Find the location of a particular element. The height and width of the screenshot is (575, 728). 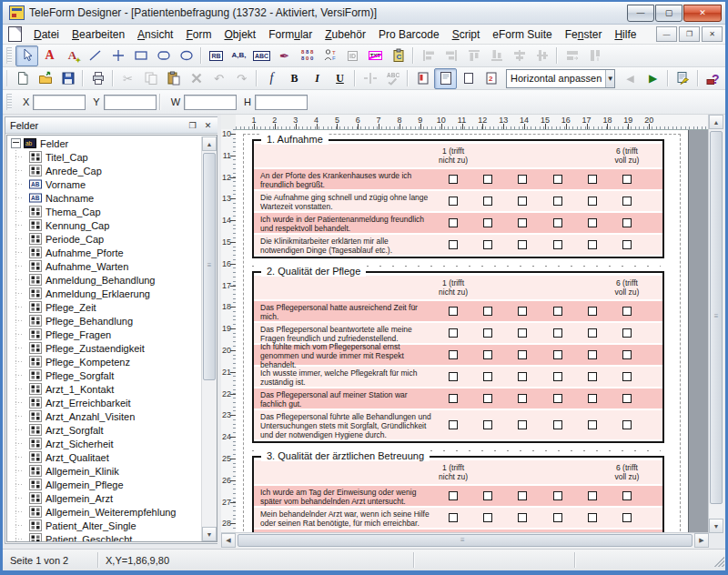

form-section-3: 3. Qualität der ärztlichen Betreuung1 (t… is located at coordinates (459, 495).